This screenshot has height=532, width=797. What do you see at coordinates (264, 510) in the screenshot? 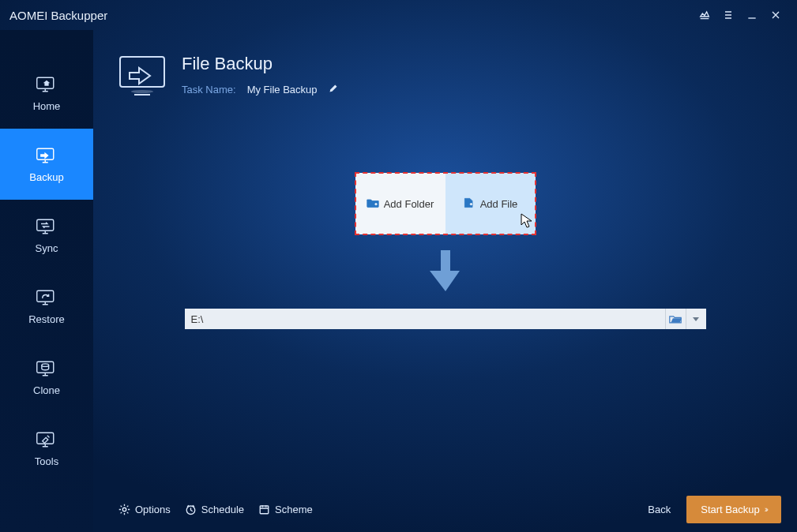
I see `calendar-icon` at bounding box center [264, 510].